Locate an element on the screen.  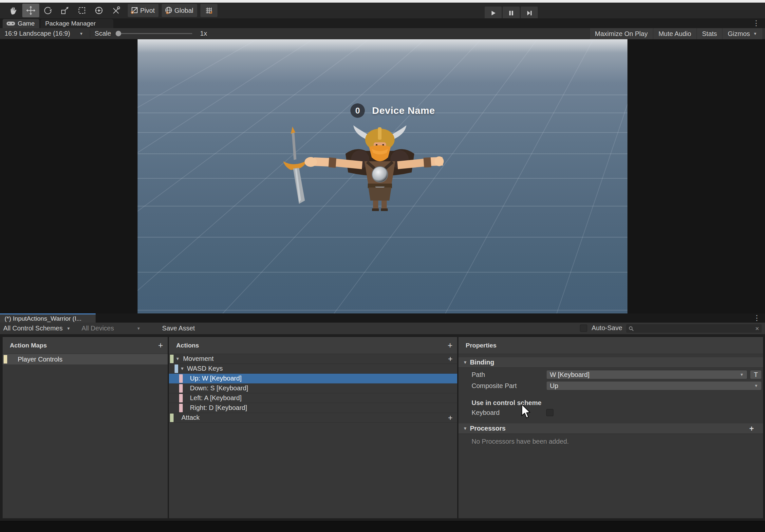
global-toggle-button: Global is located at coordinates (180, 11).